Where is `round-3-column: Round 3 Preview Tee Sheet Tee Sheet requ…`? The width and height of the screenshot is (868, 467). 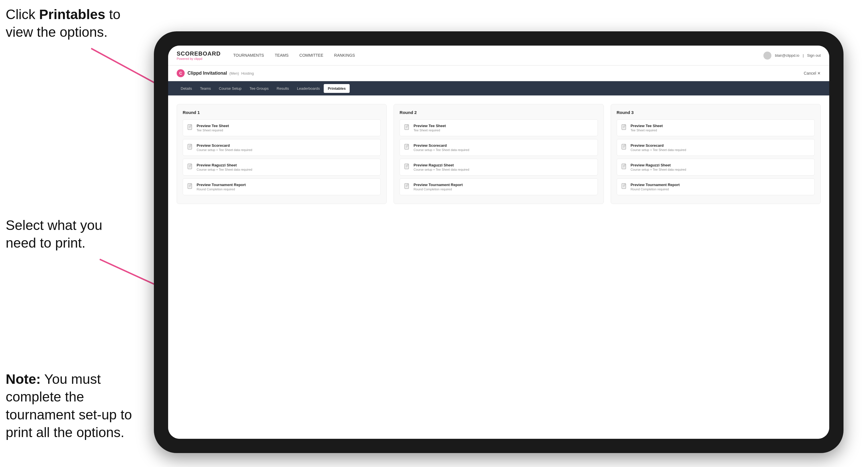 round-3-column: Round 3 Preview Tee Sheet Tee Sheet requ… is located at coordinates (716, 154).